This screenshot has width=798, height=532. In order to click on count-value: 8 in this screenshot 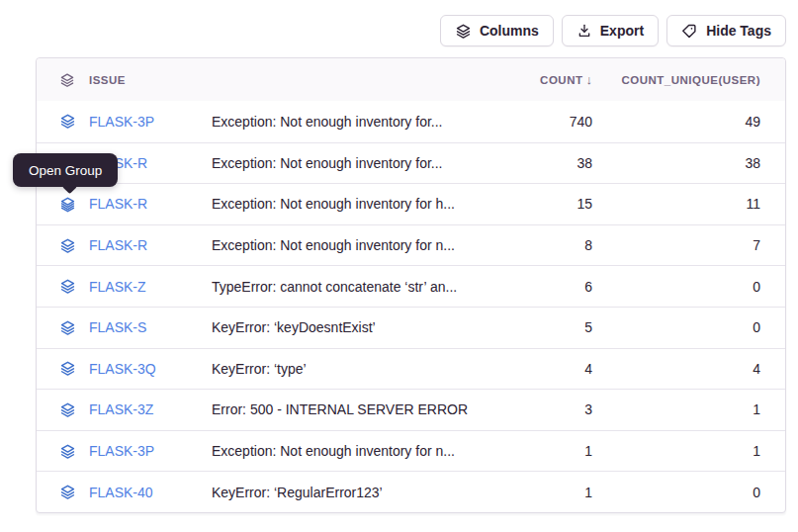, I will do `click(548, 245)`.